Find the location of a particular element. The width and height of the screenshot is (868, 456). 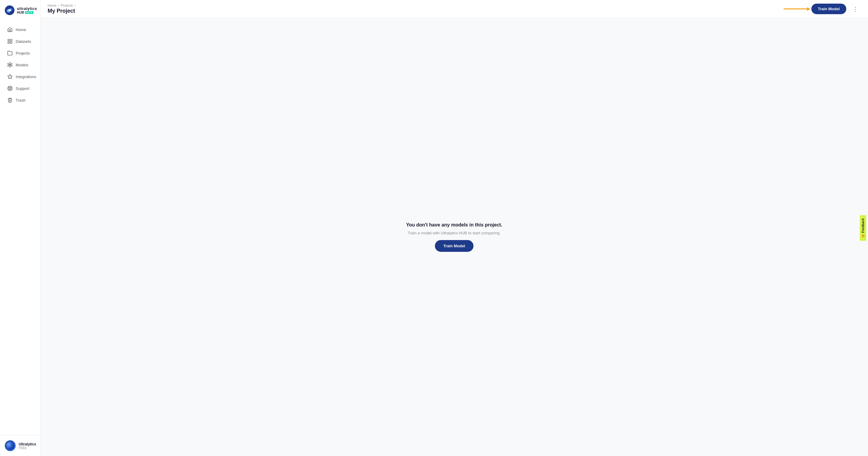

more-options-button: ⋮ is located at coordinates (855, 9).